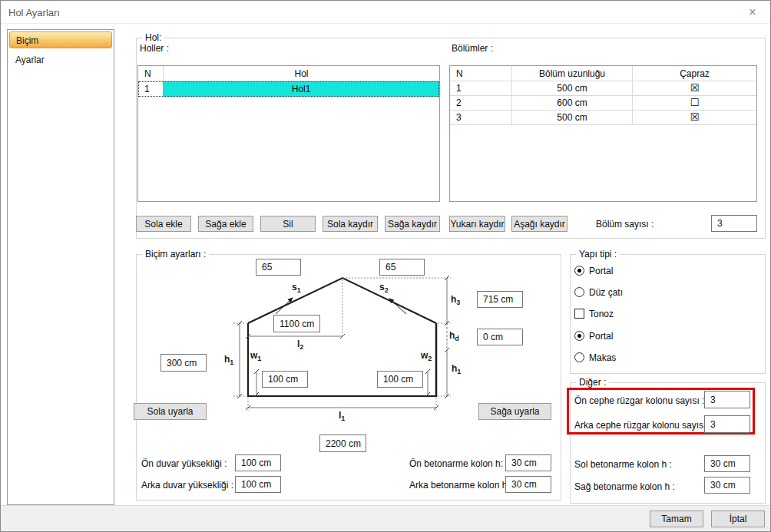 Image resolution: width=771 pixels, height=532 pixels. Describe the element at coordinates (256, 356) in the screenshot. I see `dim-label-w1: w1` at that location.